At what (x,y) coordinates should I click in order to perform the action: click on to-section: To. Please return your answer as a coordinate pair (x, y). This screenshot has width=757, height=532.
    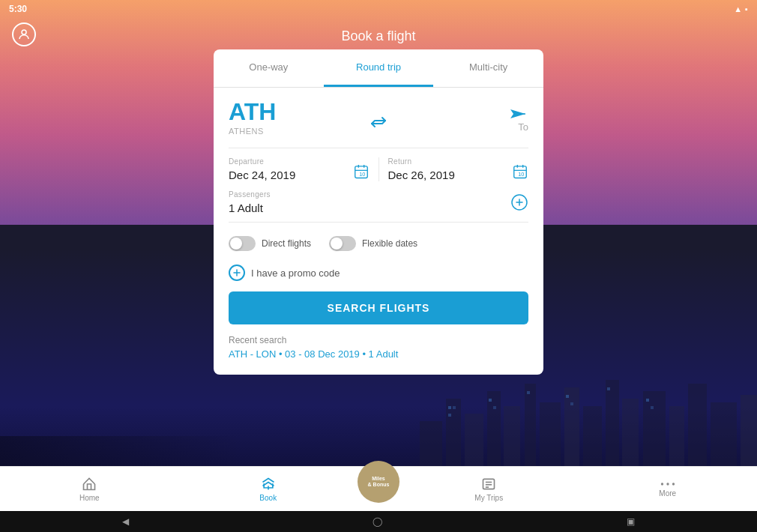
    Looking at the image, I should click on (463, 121).